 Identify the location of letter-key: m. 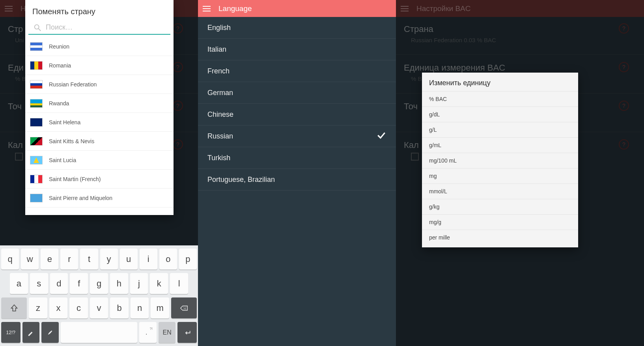
(160, 308).